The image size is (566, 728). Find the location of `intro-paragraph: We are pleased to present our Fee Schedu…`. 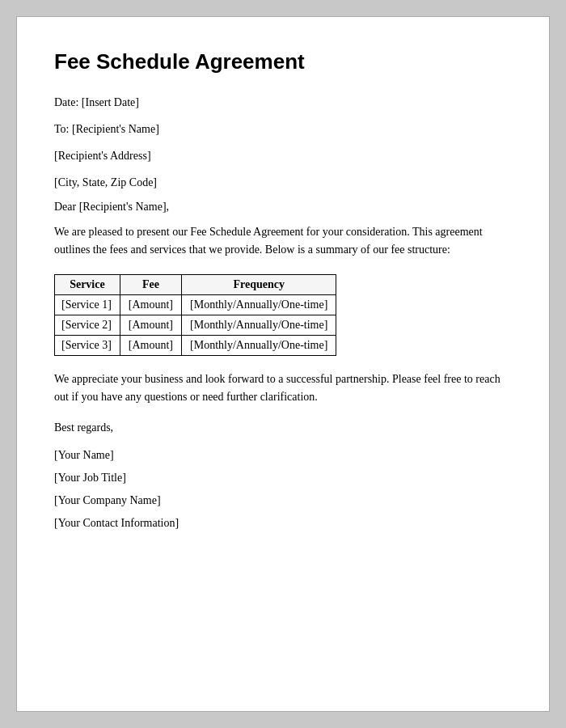

intro-paragraph: We are pleased to present our Fee Schedu… is located at coordinates (283, 241).